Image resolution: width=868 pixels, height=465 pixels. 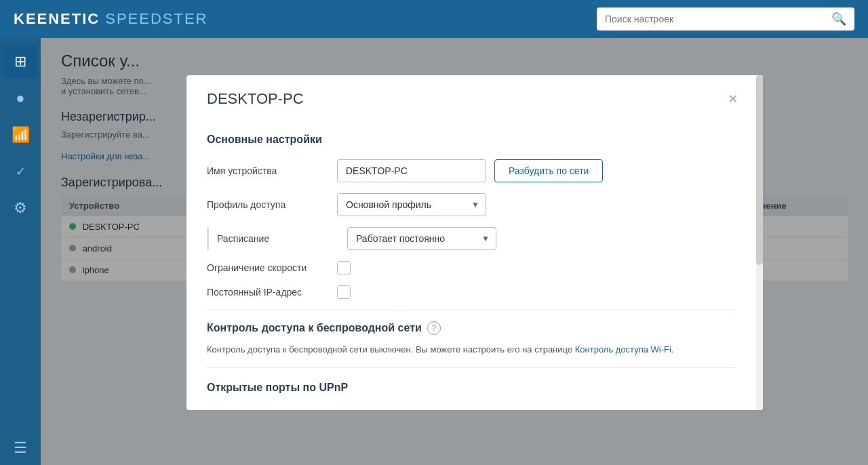 What do you see at coordinates (156, 19) in the screenshot?
I see `logo-speedster: SPEEDSTER` at bounding box center [156, 19].